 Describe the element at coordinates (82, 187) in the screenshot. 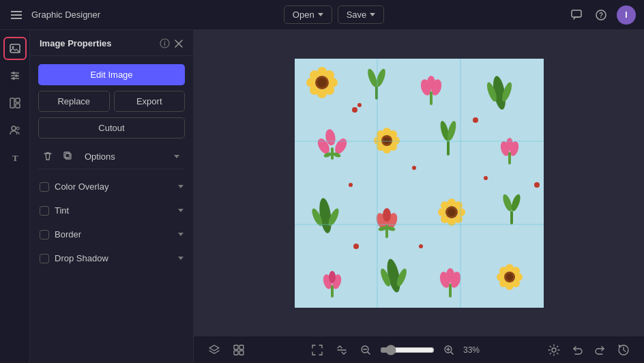

I see `color-overlay-label: Color Overlay` at that location.